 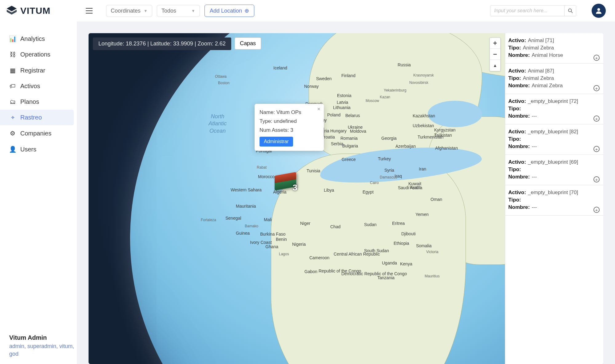 I want to click on layers-button: Capas, so click(x=248, y=44).